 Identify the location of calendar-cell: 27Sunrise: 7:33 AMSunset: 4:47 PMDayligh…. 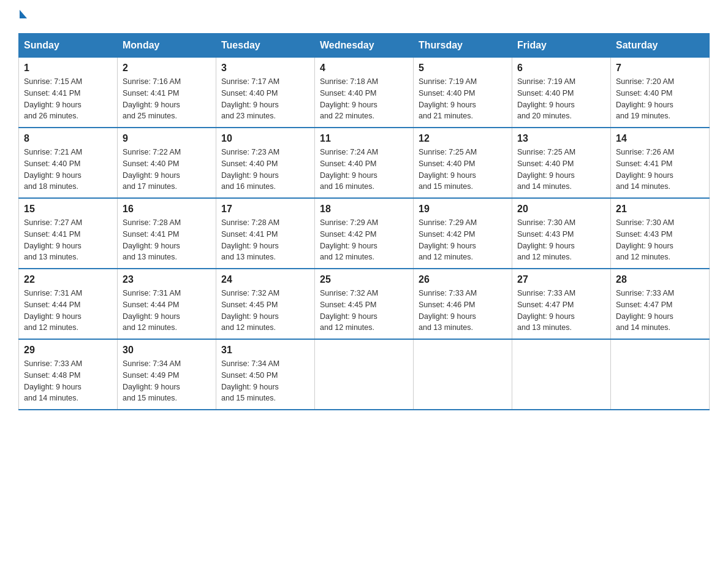
(561, 304).